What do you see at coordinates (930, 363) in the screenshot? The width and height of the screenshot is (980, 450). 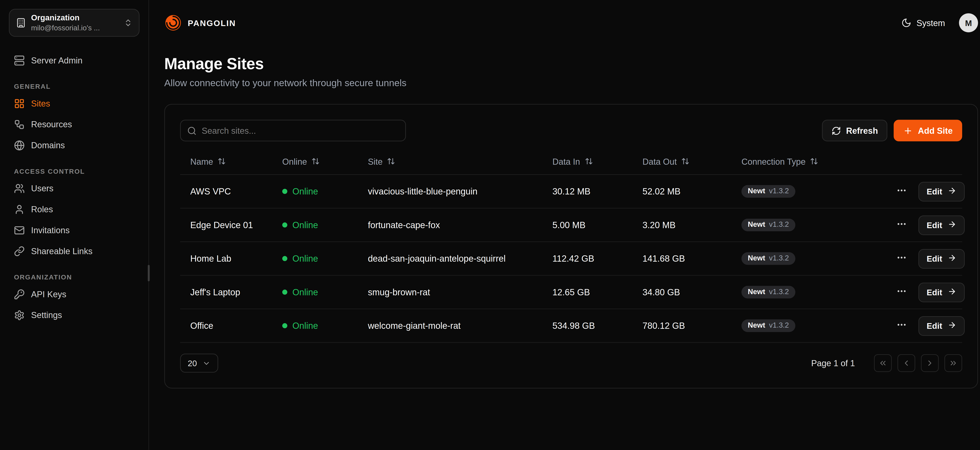 I see `next-page-button` at bounding box center [930, 363].